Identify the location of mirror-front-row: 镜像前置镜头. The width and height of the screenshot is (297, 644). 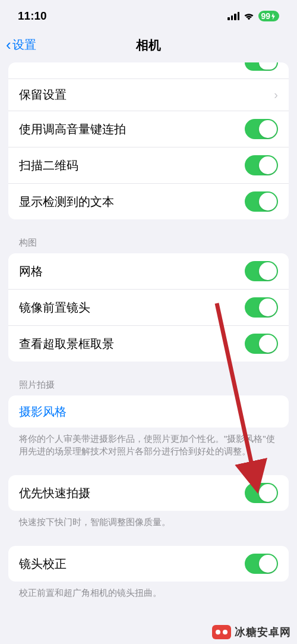
(148, 308).